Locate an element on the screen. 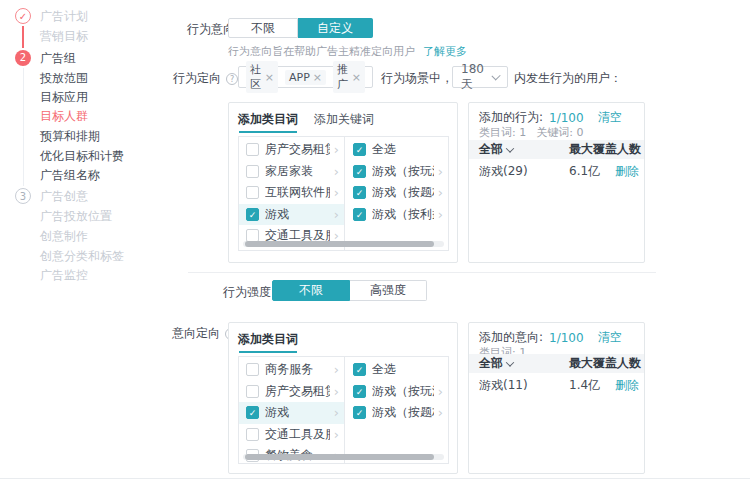  scene-tag: APP × is located at coordinates (306, 78).